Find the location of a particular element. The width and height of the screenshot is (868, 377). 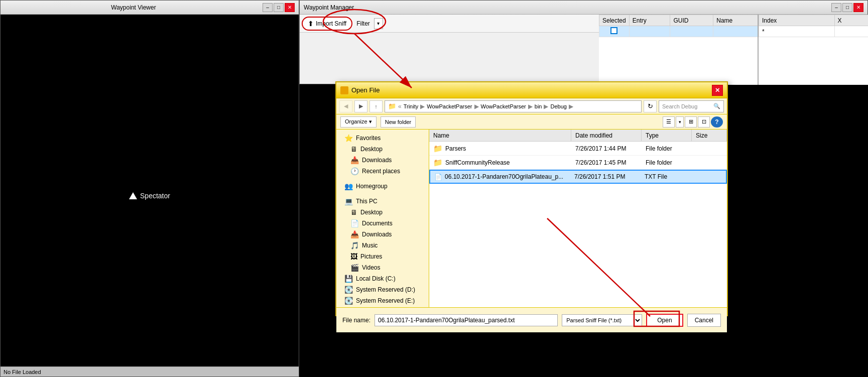

sidebar-item-videos: 🎬 Videos is located at coordinates (383, 268).